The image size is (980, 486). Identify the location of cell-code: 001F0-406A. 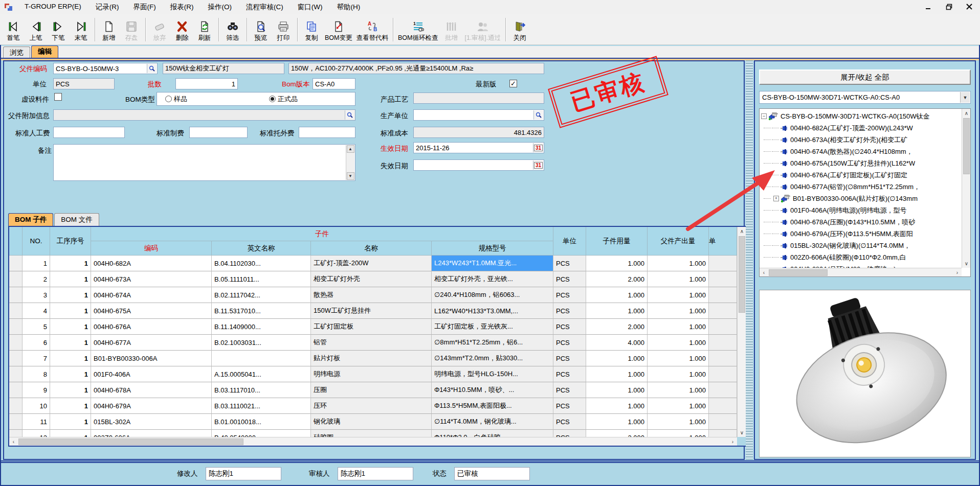
(151, 374).